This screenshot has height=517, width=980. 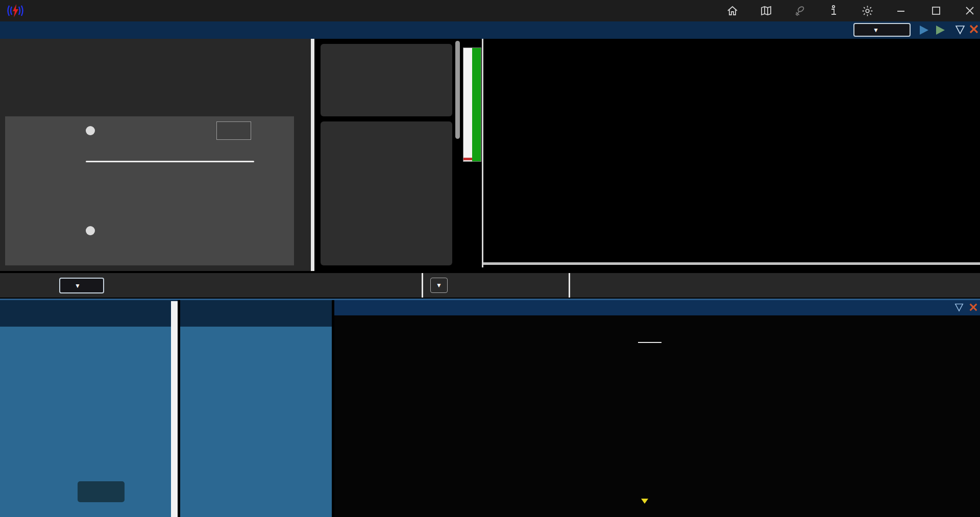 What do you see at coordinates (168, 285) in the screenshot?
I see `ecc-eid-badge` at bounding box center [168, 285].